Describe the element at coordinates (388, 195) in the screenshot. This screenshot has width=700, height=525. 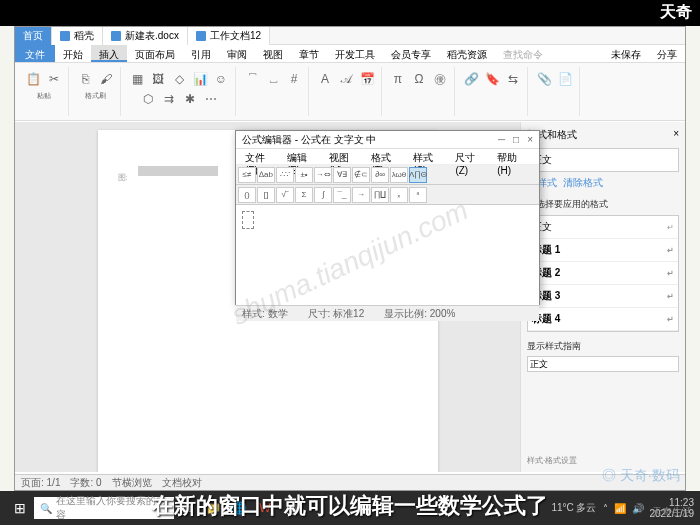
I see `eq-toolbar2: () [] √‾ Σ ∫ ¯_ → ∏∐ ₓ ⁿ` at that location.